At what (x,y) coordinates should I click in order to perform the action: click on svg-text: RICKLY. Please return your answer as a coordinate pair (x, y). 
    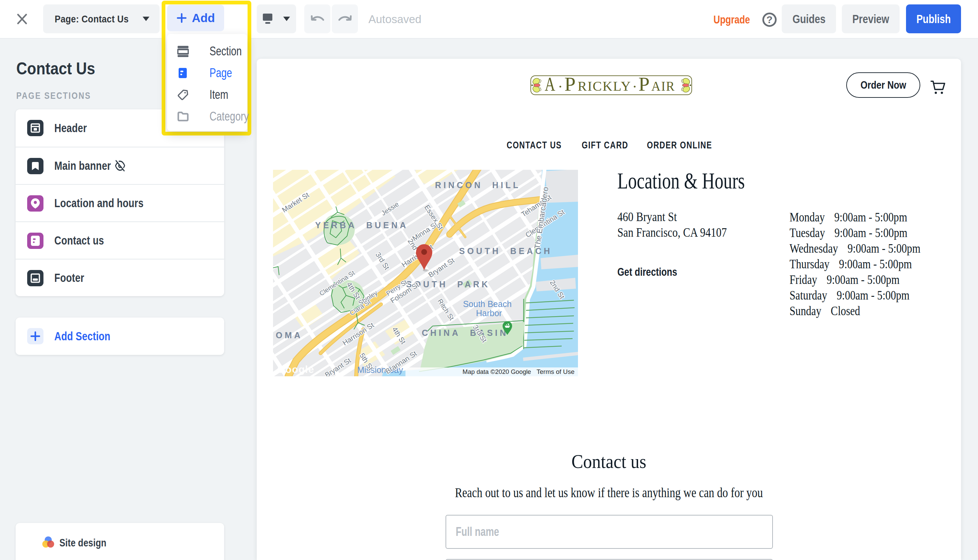
    Looking at the image, I should click on (605, 86).